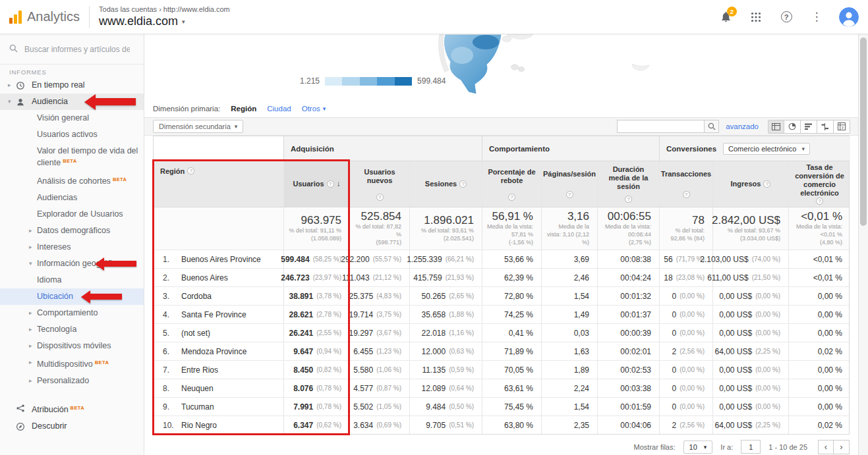 This screenshot has width=868, height=455. What do you see at coordinates (692, 370) in the screenshot?
I see `metric-percent: (0,00 %)` at bounding box center [692, 370].